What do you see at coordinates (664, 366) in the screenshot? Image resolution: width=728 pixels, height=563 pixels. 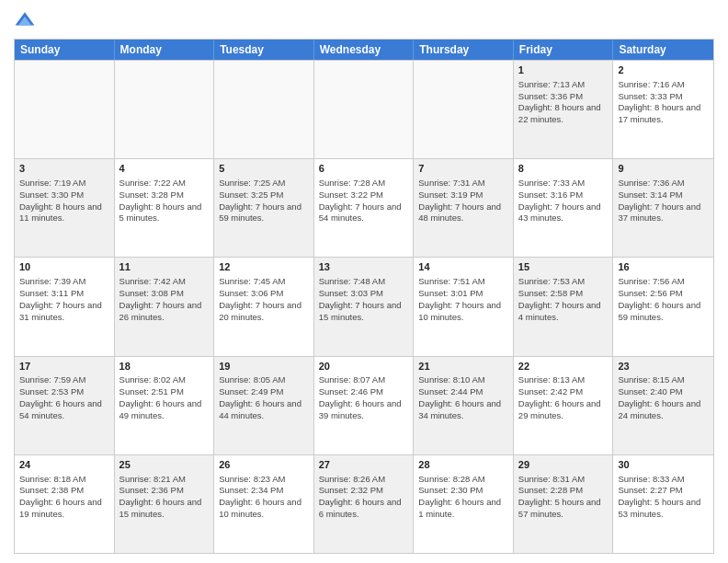 I see `day-number: 23` at bounding box center [664, 366].